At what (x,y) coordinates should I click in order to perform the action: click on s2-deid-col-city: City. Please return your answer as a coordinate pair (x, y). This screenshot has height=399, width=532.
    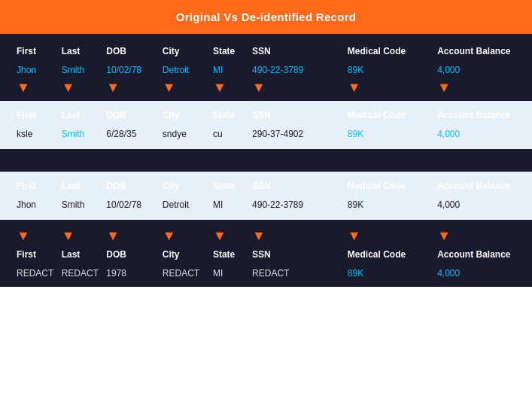
    Looking at the image, I should click on (185, 254).